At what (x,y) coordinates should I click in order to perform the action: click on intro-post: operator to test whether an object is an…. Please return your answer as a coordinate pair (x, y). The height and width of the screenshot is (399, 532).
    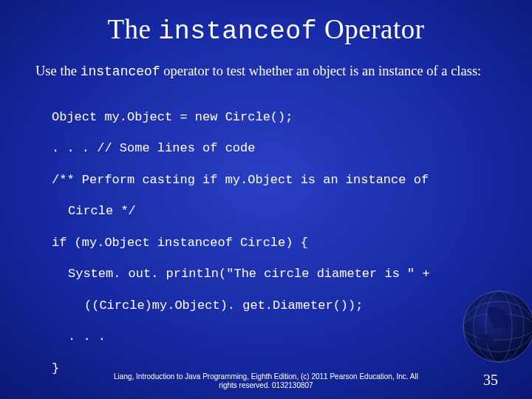
    Looking at the image, I should click on (321, 71).